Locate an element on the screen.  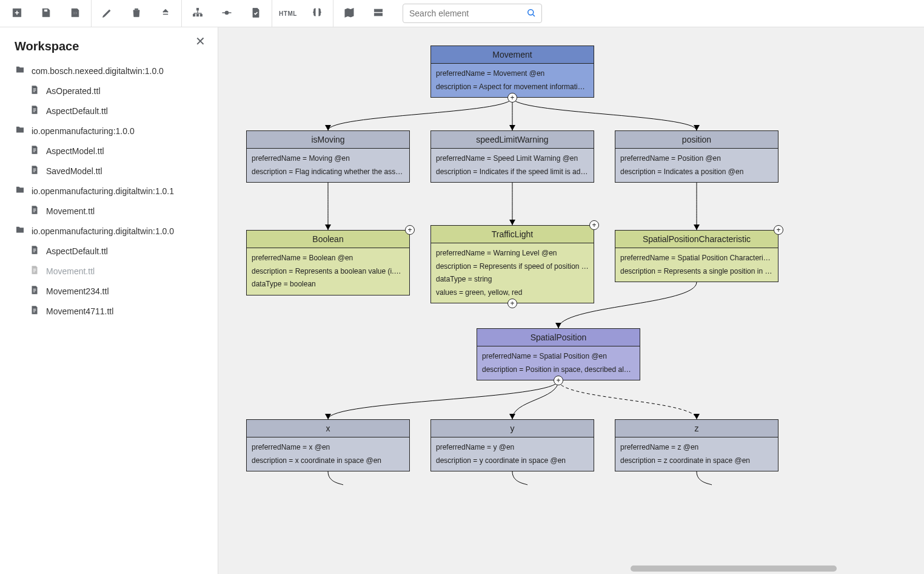
diagram-node-position: positionpreferredName = Position @endesc… is located at coordinates (697, 157).